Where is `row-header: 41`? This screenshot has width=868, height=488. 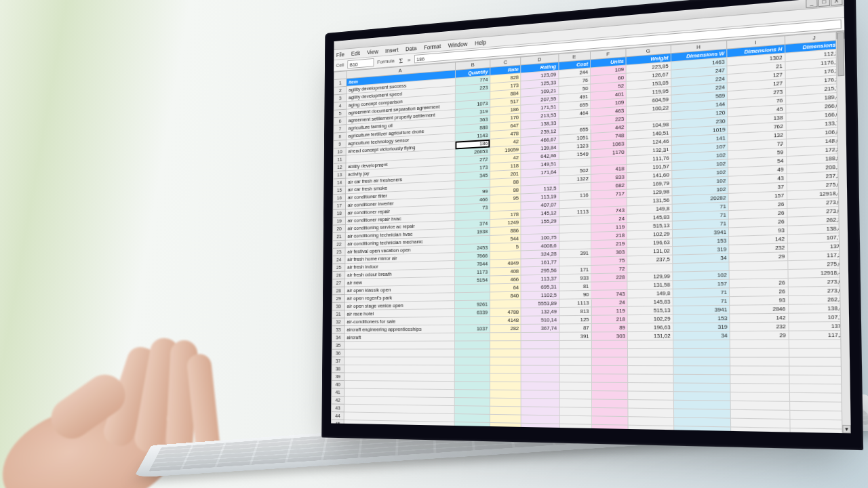
row-header: 41 is located at coordinates (338, 392).